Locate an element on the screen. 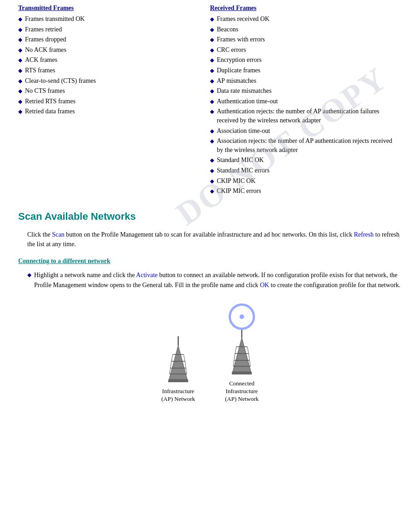 The image size is (420, 531). connecting-bullet-item: ◆ Highlight a network name and click the… is located at coordinates (215, 280).